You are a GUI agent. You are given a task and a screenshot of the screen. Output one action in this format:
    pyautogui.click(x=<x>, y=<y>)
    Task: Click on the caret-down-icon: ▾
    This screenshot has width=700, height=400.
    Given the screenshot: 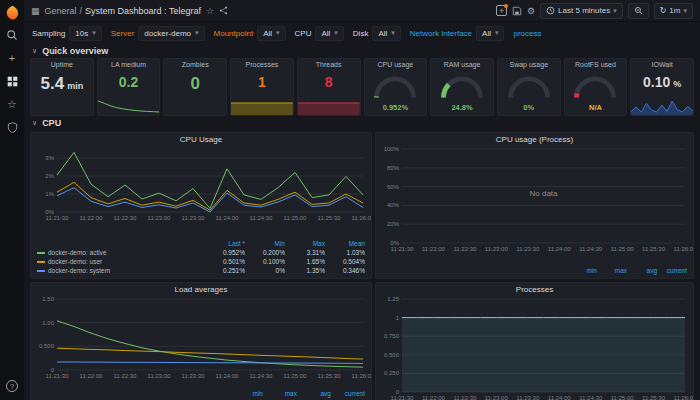 What is the action you would take?
    pyautogui.click(x=197, y=33)
    